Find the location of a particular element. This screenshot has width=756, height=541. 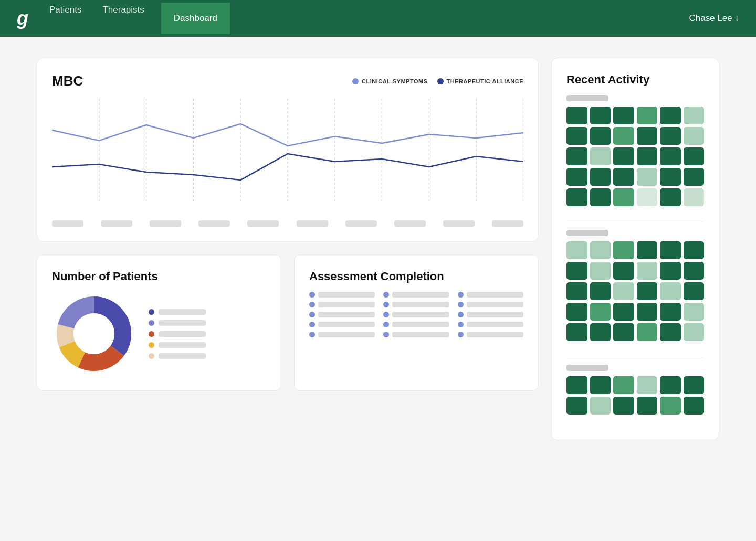

nav-patients: Patients is located at coordinates (65, 18).